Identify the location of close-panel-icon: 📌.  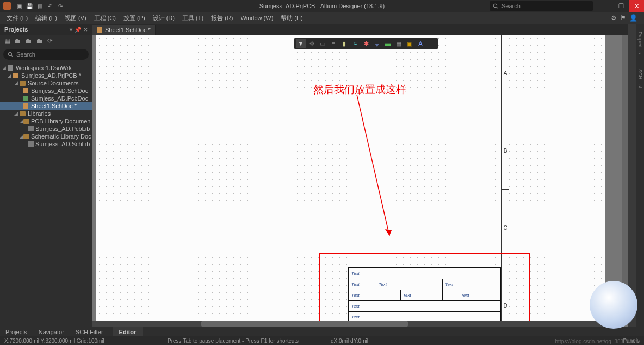
(78, 29).